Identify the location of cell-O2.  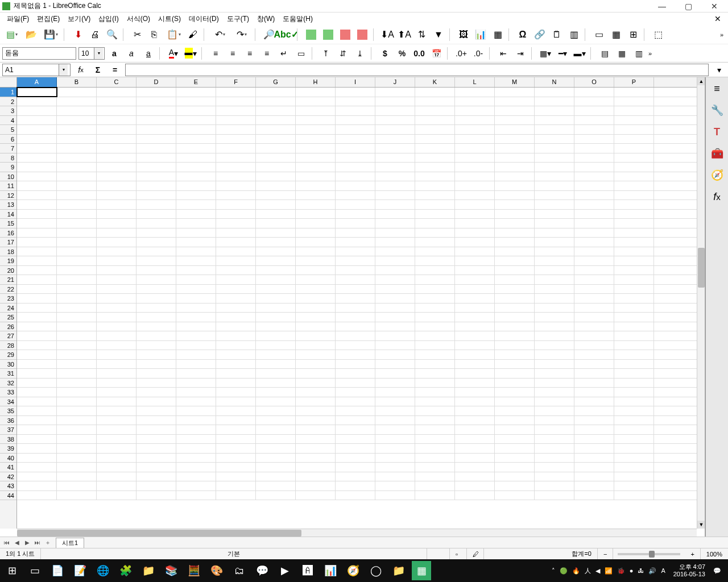
(594, 102).